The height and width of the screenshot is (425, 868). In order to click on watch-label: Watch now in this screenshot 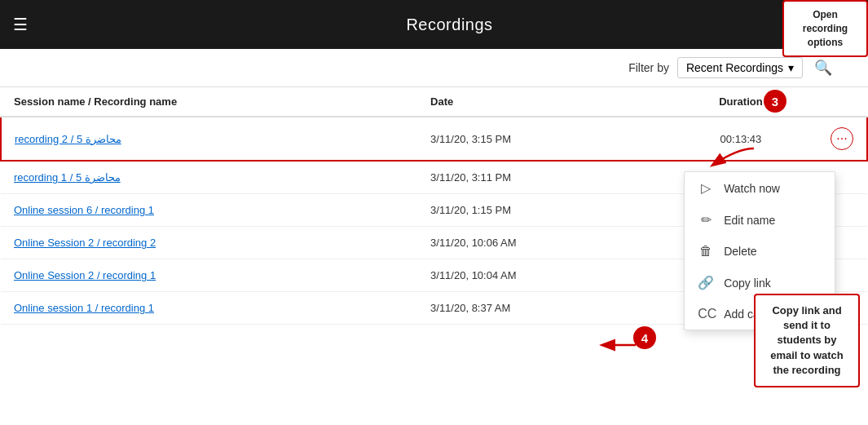, I will do `click(751, 188)`.